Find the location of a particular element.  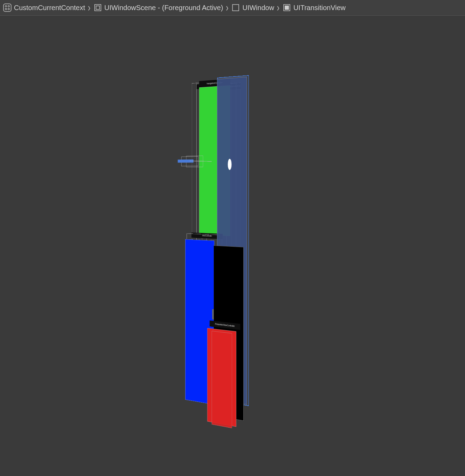

breadcrumb-label: CustomCurrentContext is located at coordinates (49, 8).